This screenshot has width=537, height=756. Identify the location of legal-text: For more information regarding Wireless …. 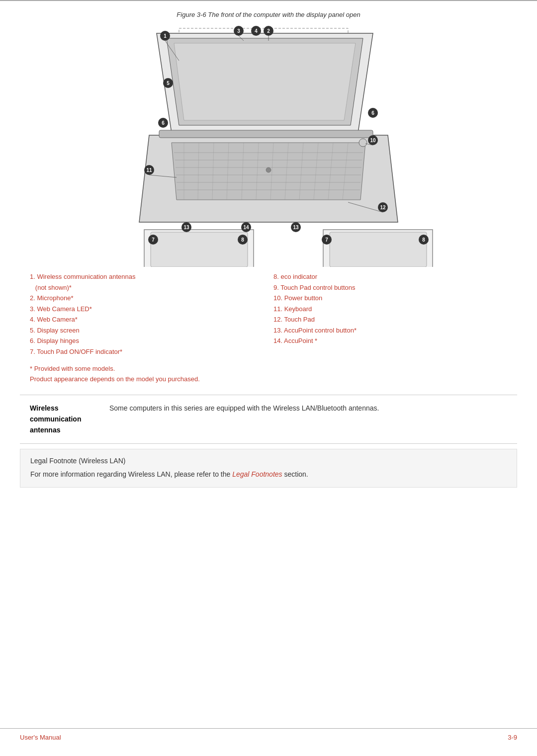
(268, 474).